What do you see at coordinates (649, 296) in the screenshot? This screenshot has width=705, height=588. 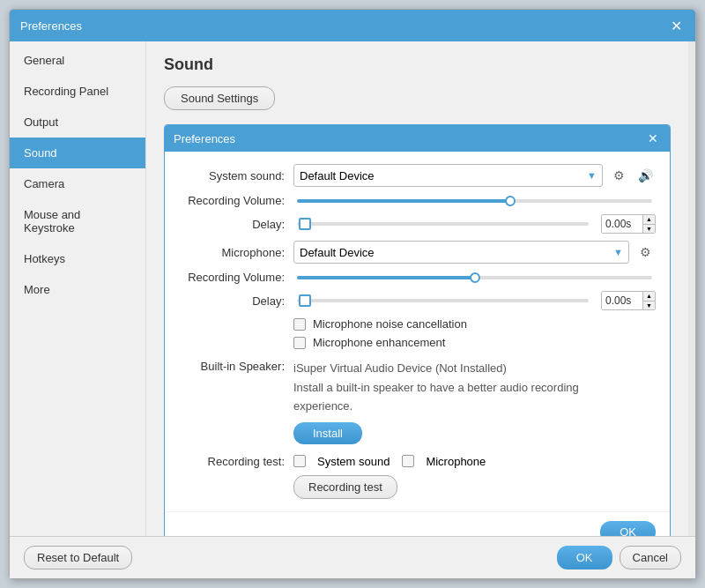 I see `mic-delay-up-button: ▲` at bounding box center [649, 296].